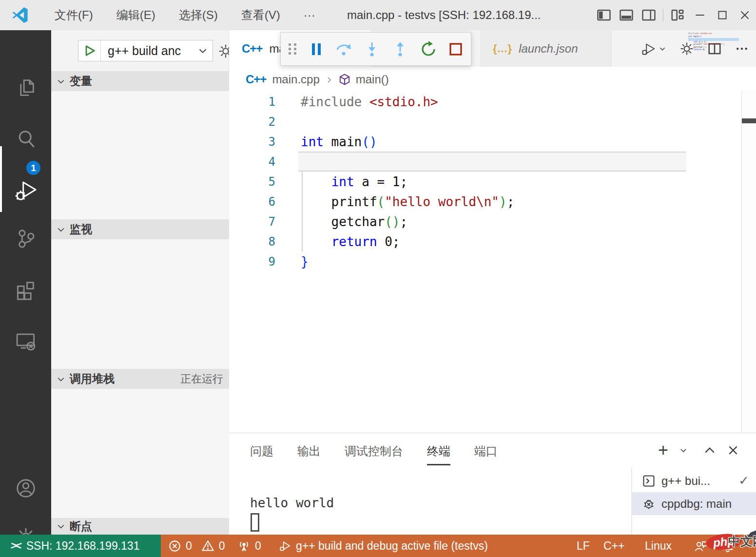  Describe the element at coordinates (197, 546) in the screenshot. I see `problems-status: 0 0` at that location.